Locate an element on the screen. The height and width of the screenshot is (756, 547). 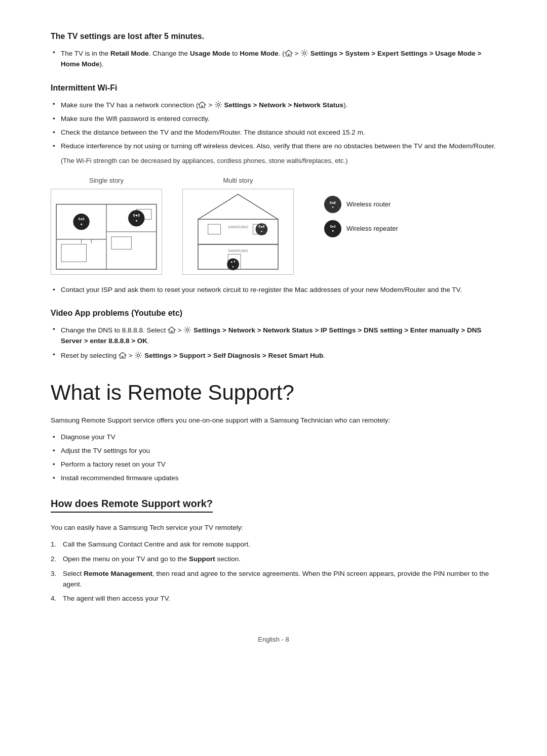
remote-support-heading: What is Remote Support? is located at coordinates (274, 393).